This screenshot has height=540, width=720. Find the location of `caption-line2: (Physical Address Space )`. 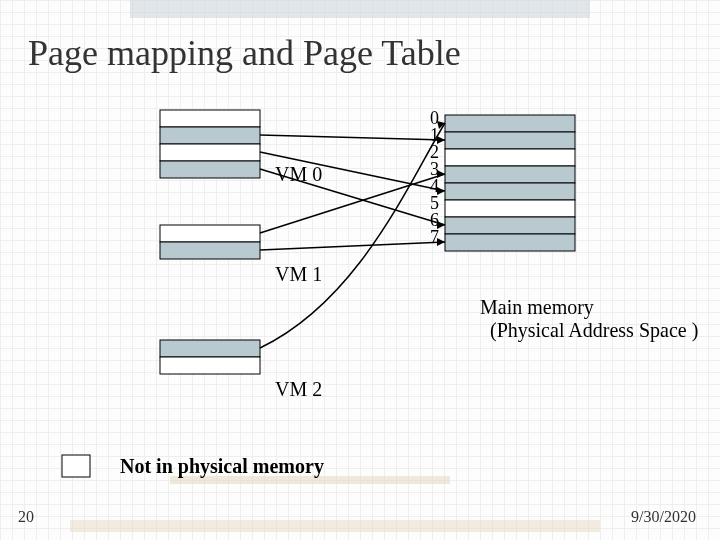

caption-line2: (Physical Address Space ) is located at coordinates (594, 330).